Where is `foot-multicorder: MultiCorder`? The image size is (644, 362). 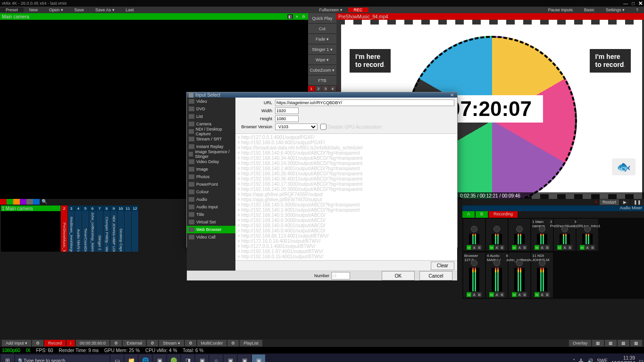
foot-multicorder: MultiCorder is located at coordinates (212, 343).